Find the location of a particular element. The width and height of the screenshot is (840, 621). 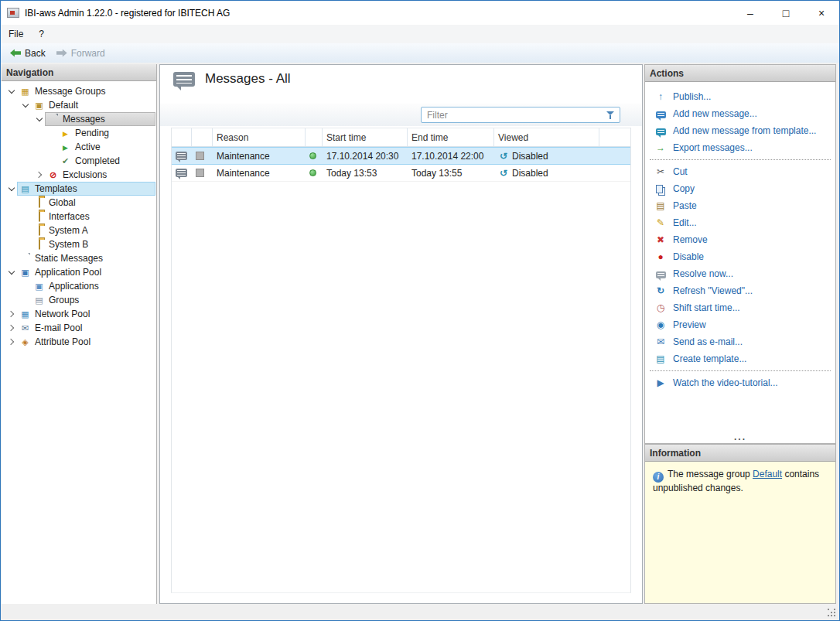

completed-icon is located at coordinates (65, 161).